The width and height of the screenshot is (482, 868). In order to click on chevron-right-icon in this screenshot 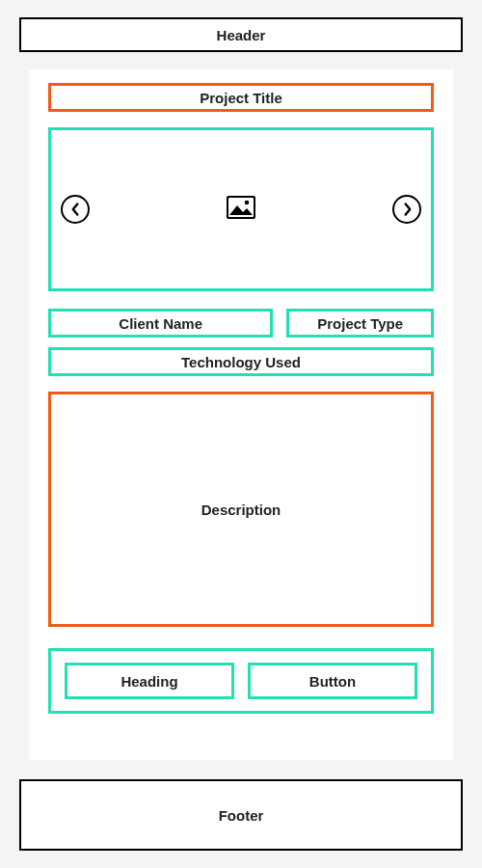, I will do `click(407, 209)`.